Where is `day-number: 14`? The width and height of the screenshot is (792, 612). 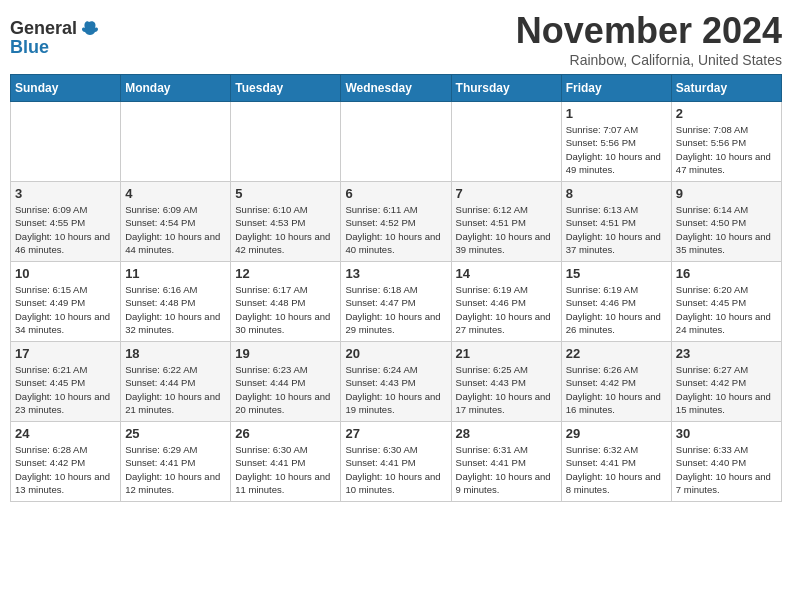 day-number: 14 is located at coordinates (506, 274).